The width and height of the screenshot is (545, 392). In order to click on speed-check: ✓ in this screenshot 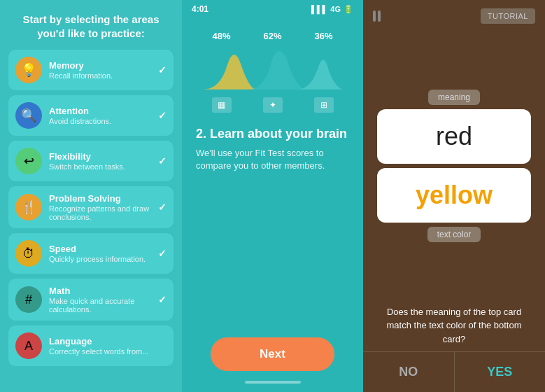, I will do `click(162, 253)`.